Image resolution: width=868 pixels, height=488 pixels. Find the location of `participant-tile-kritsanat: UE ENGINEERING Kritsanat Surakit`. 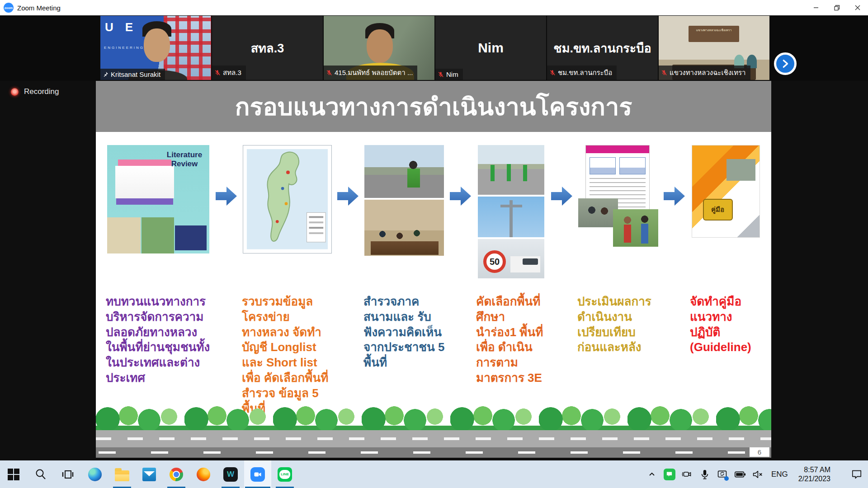

participant-tile-kritsanat: UE ENGINEERING Kritsanat Surakit is located at coordinates (156, 48).